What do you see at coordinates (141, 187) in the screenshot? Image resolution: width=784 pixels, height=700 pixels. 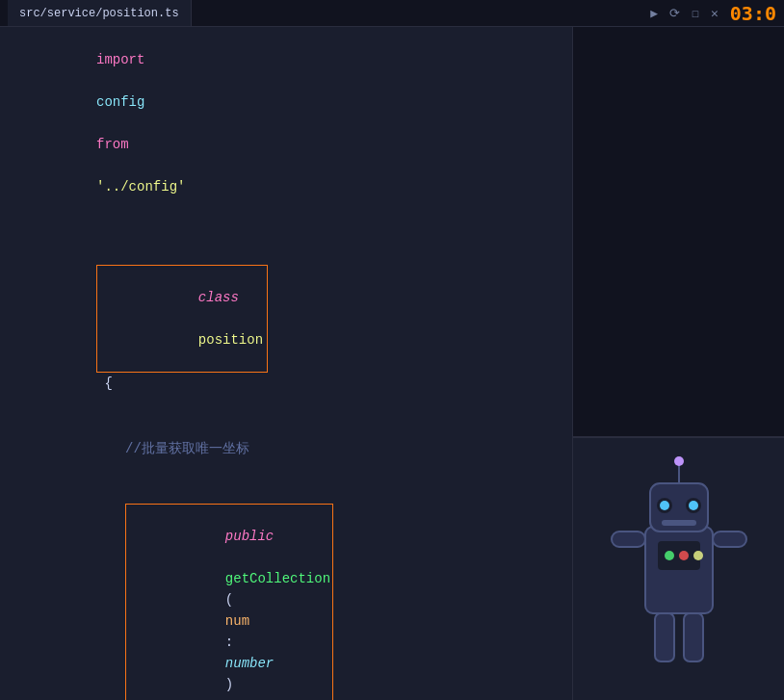 I see `import-path: '../config'` at bounding box center [141, 187].